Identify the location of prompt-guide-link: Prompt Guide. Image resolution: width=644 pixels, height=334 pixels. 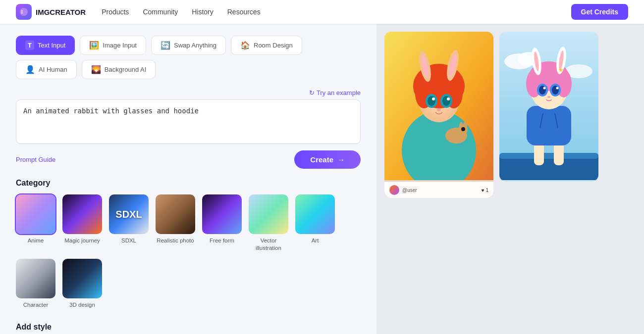
(36, 159).